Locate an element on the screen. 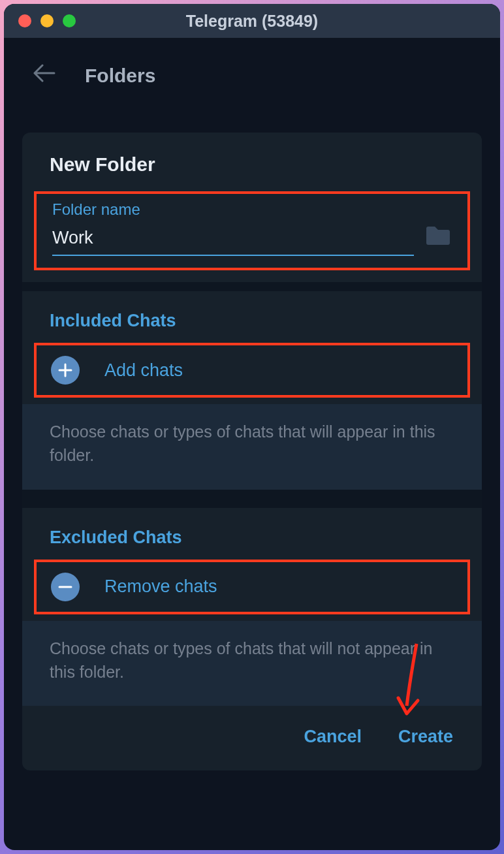  remove-chats-button: Remove chats is located at coordinates (252, 587).